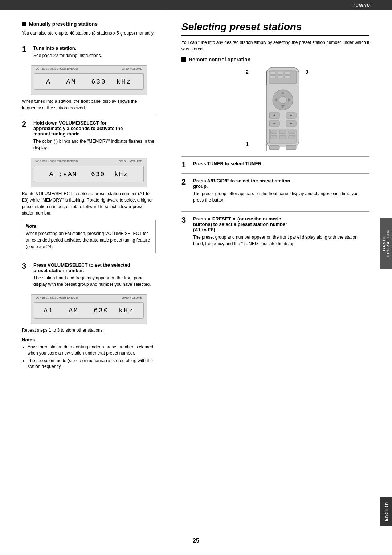  I want to click on manually-presetting-title: Manually presetting stations, so click(63, 24).